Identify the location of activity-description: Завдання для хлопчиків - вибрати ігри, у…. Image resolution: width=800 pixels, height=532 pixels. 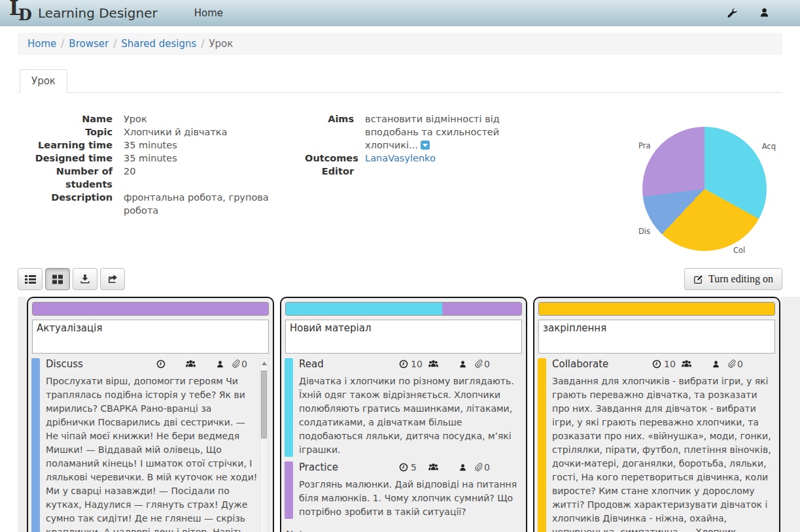
(664, 454).